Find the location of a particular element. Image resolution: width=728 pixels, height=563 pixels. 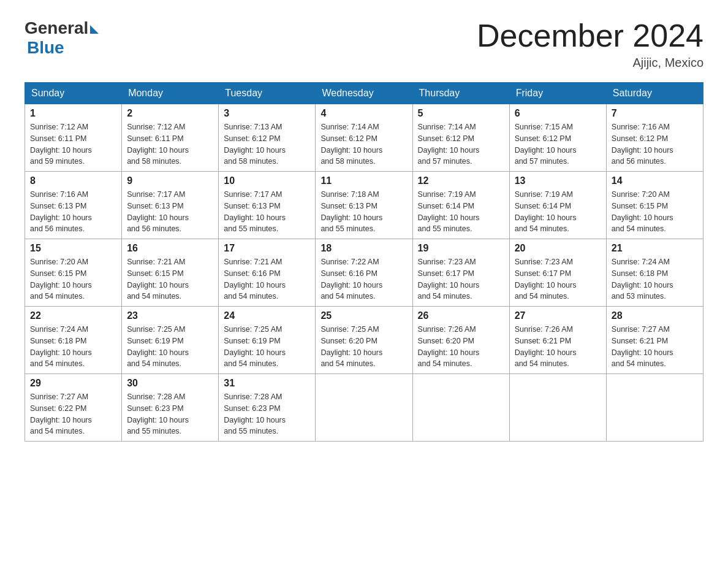

day-number: 26 is located at coordinates (461, 316).